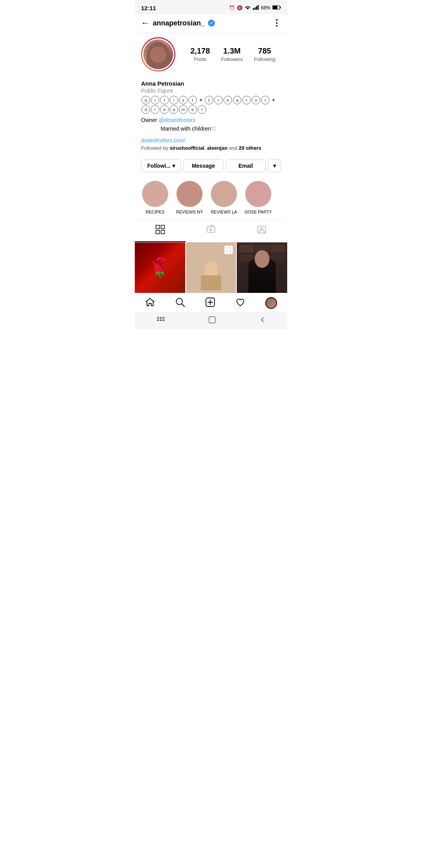  Describe the element at coordinates (265, 100) in the screenshot. I see `circle-r3: r` at that location.